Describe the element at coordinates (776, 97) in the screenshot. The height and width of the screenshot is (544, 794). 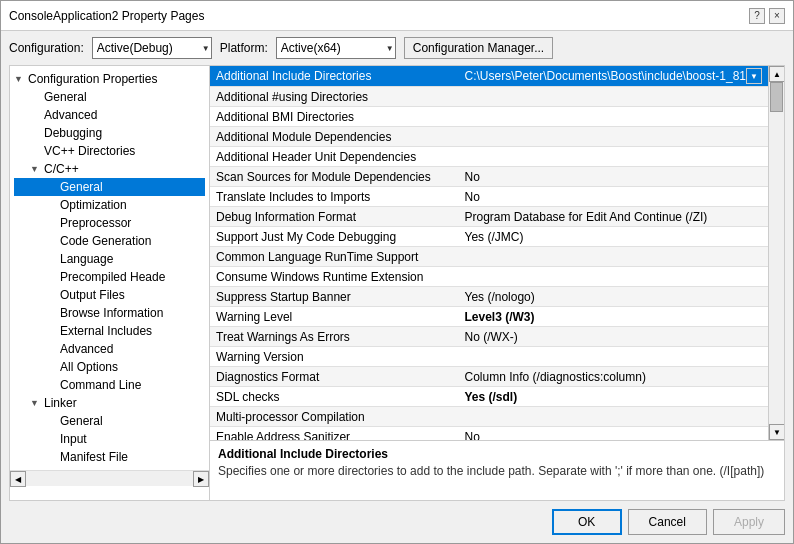
I see `scrollbar-thumb` at that location.